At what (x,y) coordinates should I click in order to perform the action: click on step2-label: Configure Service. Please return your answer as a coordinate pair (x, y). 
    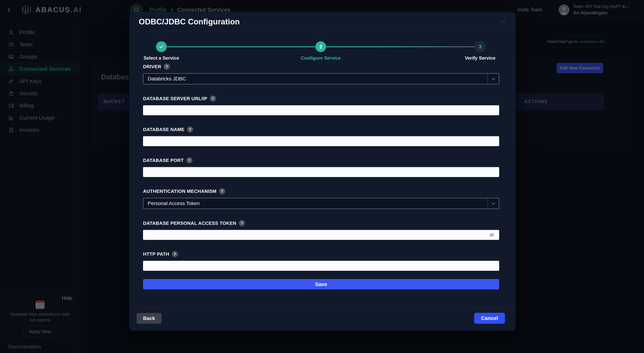
    Looking at the image, I should click on (321, 58).